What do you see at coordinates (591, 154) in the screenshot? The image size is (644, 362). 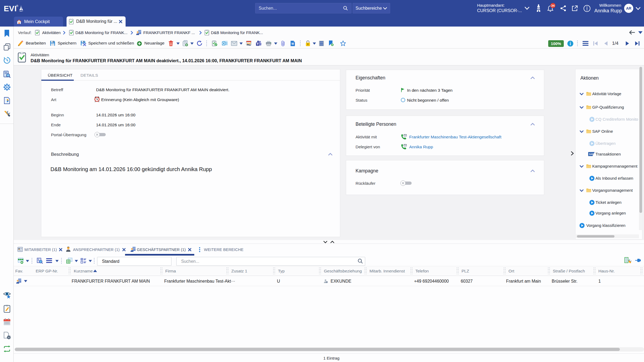 I see `svg-text: SAP` at bounding box center [591, 154].